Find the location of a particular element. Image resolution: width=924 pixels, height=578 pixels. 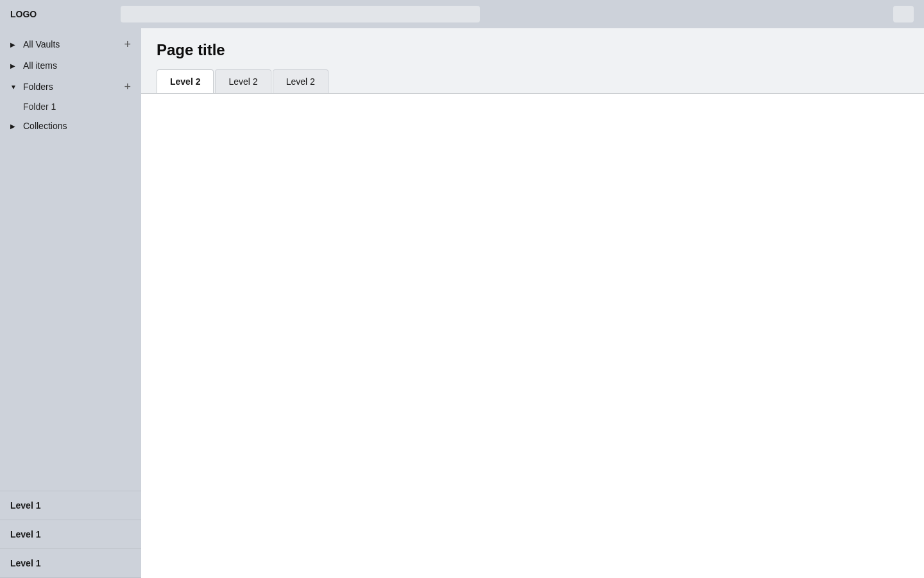

sidebar: ▶ All Vaults + ▶ All items ▼ Folders + F… is located at coordinates (71, 303).